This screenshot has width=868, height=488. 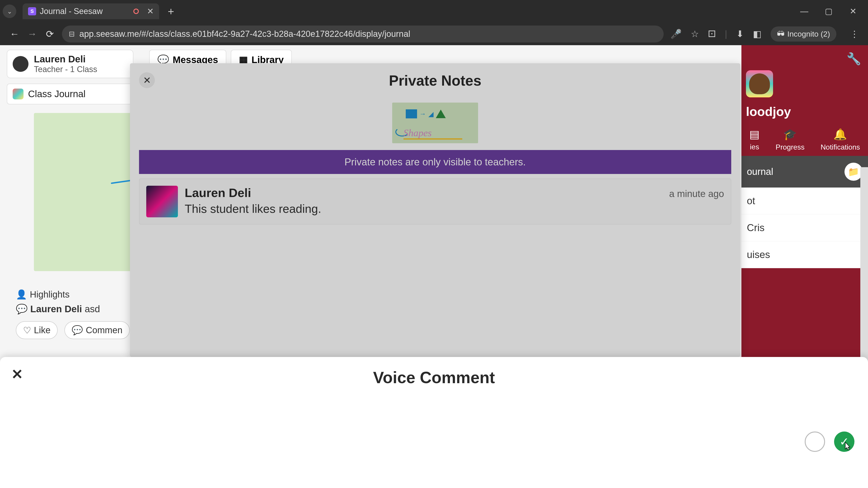 What do you see at coordinates (171, 11) in the screenshot?
I see `new-tab-button: +` at bounding box center [171, 11].